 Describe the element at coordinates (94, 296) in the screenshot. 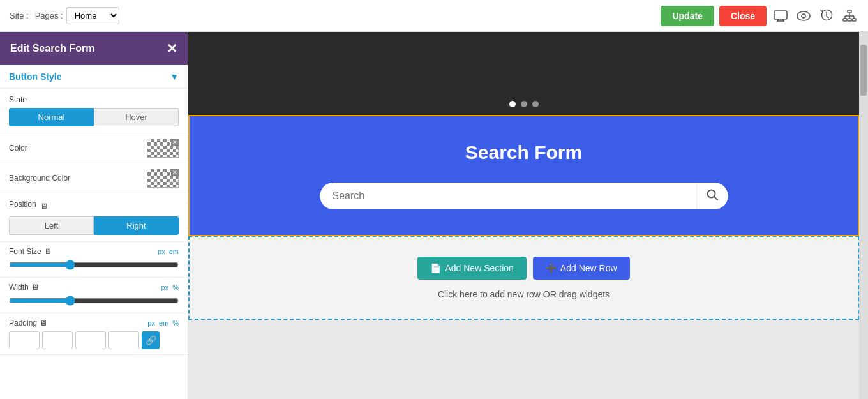

I see `width-section: Width 🖥 px %` at that location.